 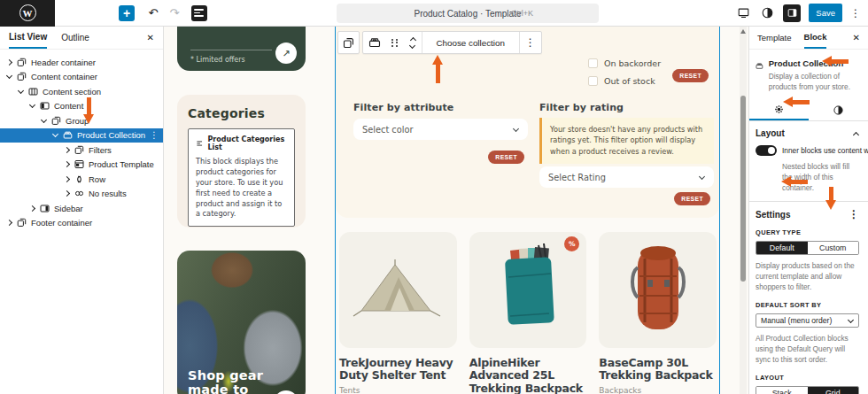 I want to click on layout-stack: Stack, so click(x=782, y=390).